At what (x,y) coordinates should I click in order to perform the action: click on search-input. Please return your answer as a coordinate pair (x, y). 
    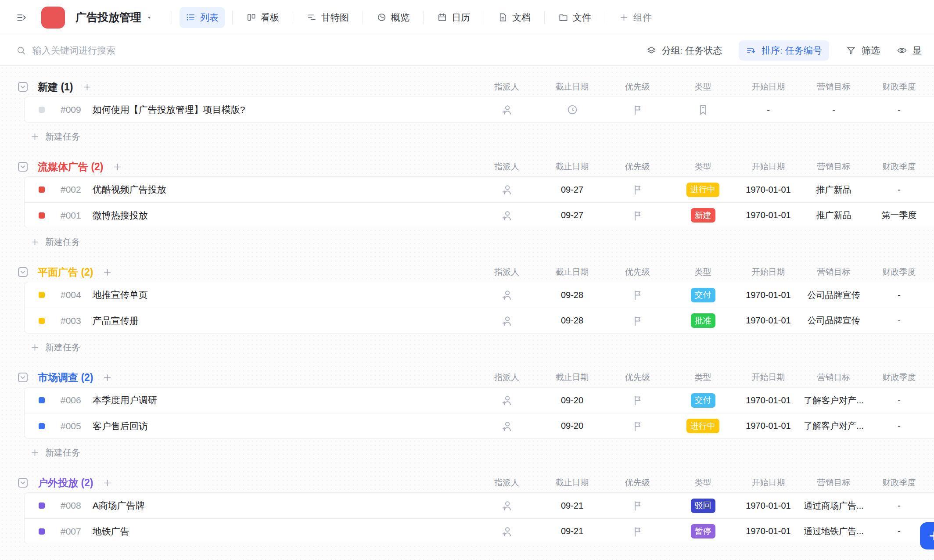
    Looking at the image, I should click on (164, 50).